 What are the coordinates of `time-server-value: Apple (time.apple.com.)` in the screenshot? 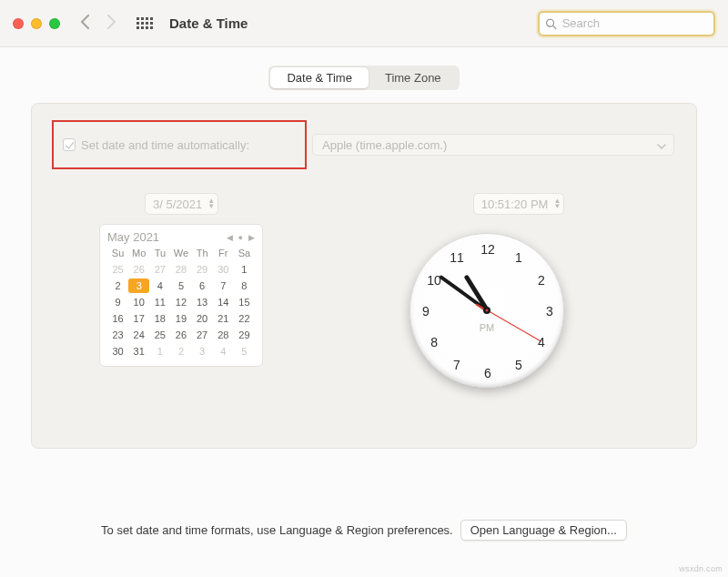 It's located at (384, 146).